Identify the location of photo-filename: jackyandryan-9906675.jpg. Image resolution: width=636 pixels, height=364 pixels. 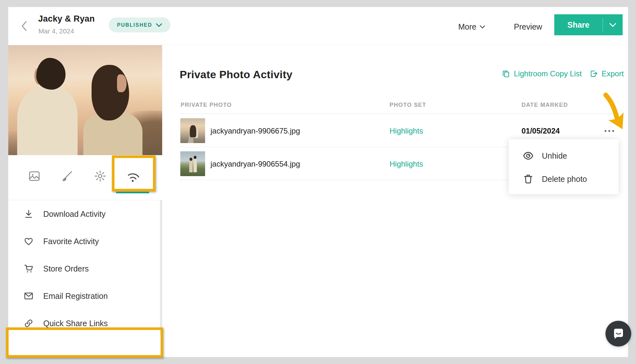
(255, 131).